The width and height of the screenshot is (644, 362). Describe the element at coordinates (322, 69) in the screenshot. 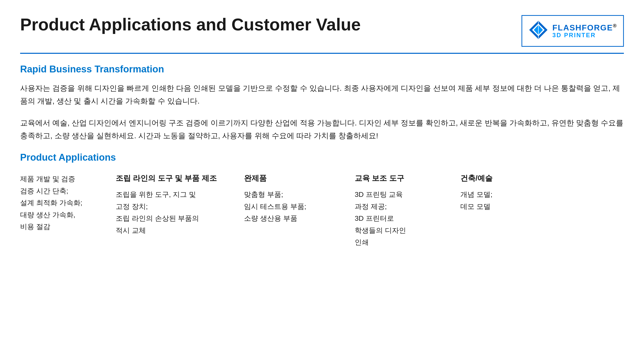

I see `rapid-transformation-title: Rapid Business Transformation` at that location.